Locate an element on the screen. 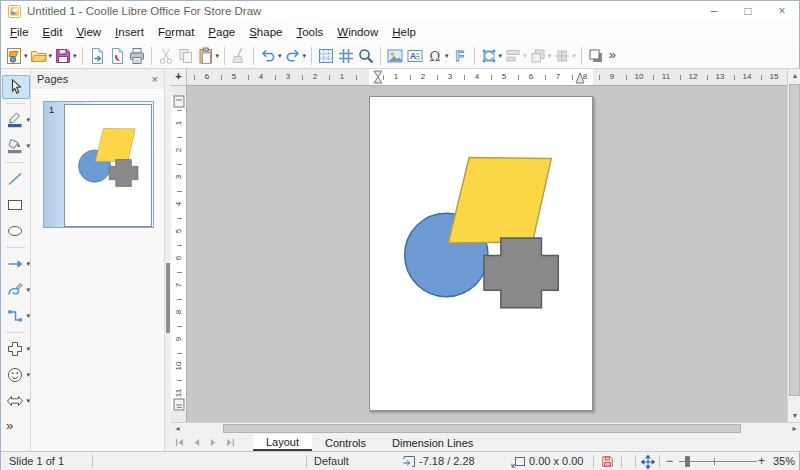 The width and height of the screenshot is (800, 470). menu-file: File is located at coordinates (20, 32).